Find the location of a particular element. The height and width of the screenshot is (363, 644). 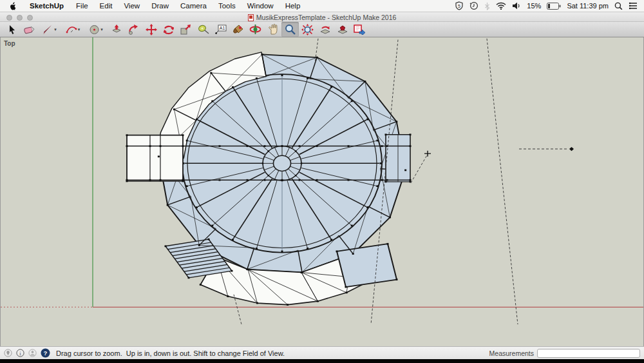

menu-draw: Draw is located at coordinates (160, 6).